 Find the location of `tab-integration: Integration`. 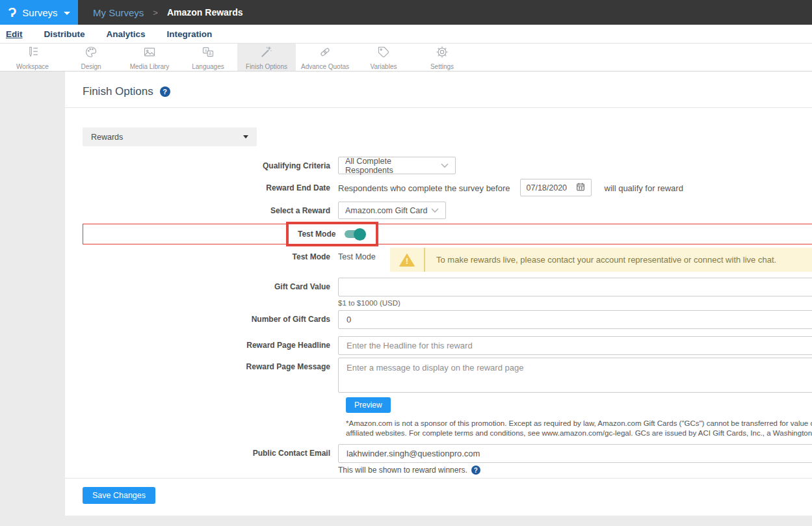

tab-integration: Integration is located at coordinates (190, 34).